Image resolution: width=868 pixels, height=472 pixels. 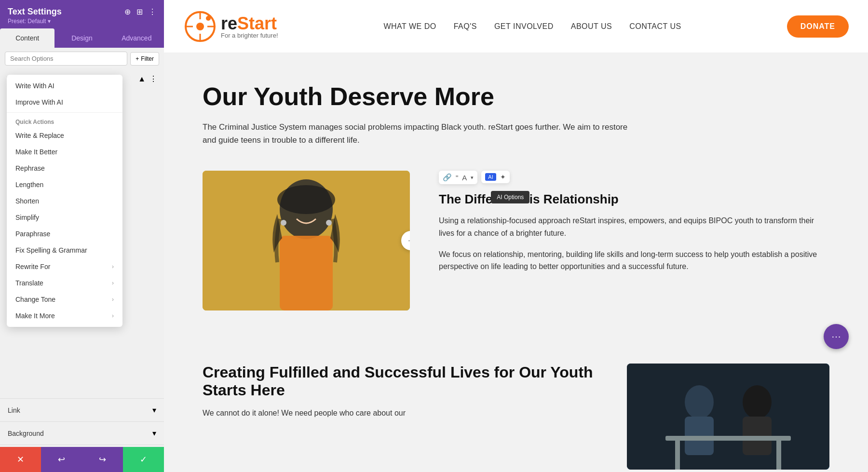 I want to click on panel-header-icons: ⊕ ⊞ ⋮, so click(x=140, y=12).